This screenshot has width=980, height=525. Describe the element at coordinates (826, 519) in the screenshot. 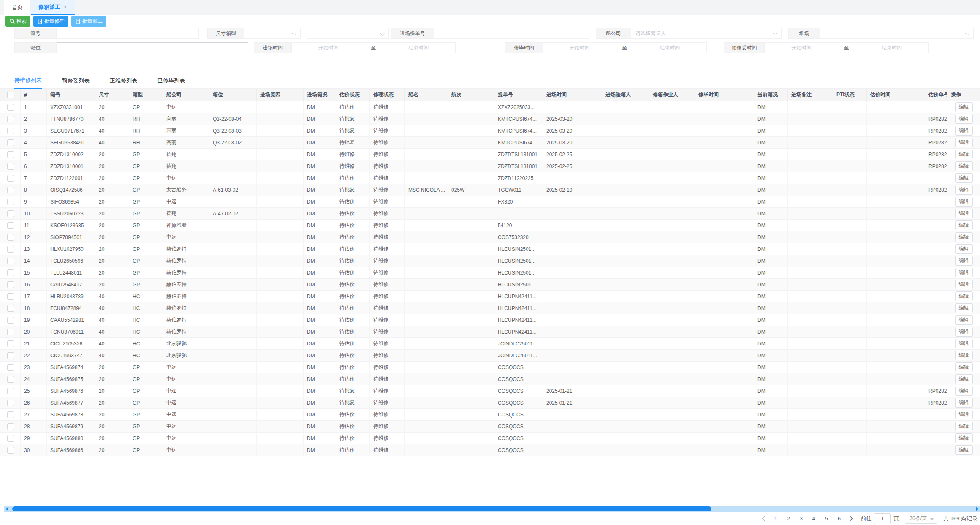

I see `page-number: 5` at that location.